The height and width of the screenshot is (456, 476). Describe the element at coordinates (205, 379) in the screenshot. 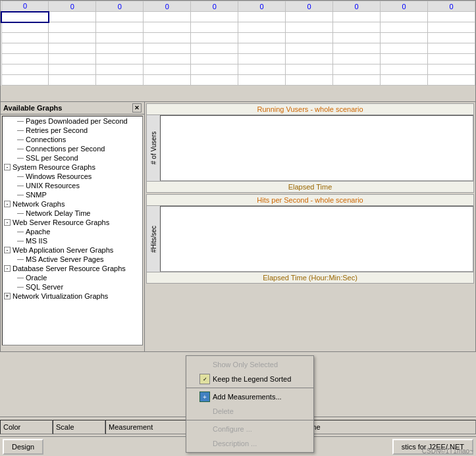

I see `keep-legend-icon: ✓` at that location.